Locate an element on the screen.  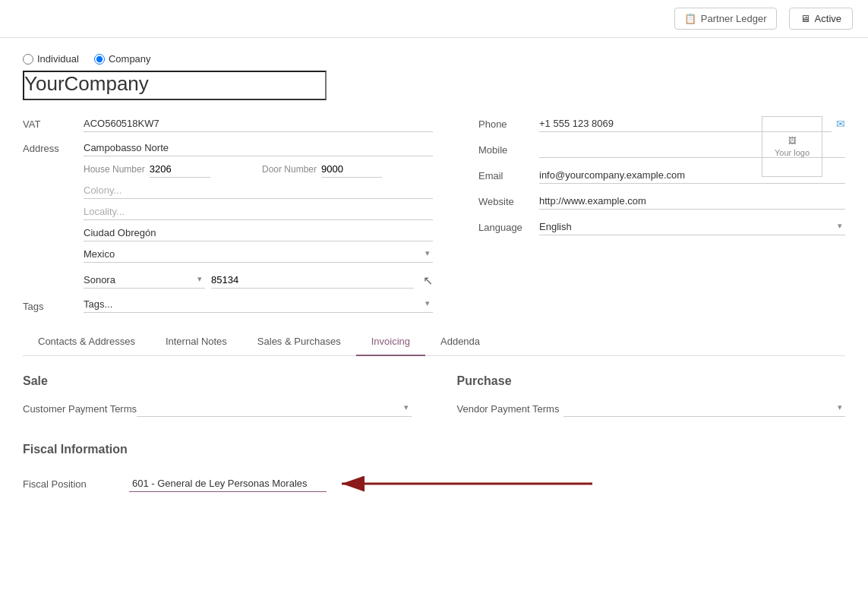
tab-internal-notes: Internal Notes is located at coordinates (196, 342).